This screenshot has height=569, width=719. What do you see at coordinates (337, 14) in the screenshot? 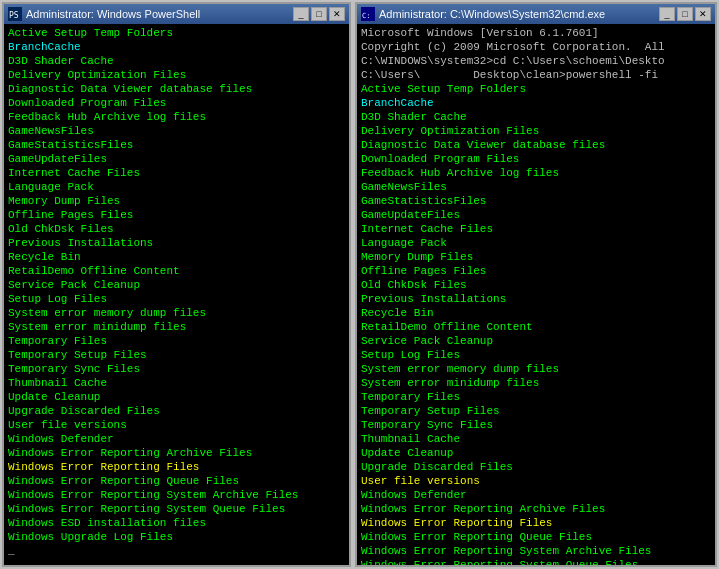
I see `close-button: ✕` at bounding box center [337, 14].